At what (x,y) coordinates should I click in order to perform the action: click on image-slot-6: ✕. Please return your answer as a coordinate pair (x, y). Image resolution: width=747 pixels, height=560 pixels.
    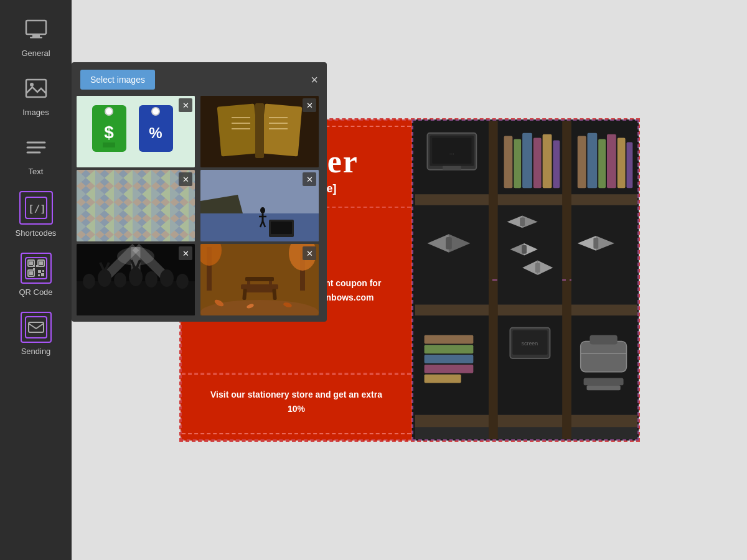
    Looking at the image, I should click on (260, 280).